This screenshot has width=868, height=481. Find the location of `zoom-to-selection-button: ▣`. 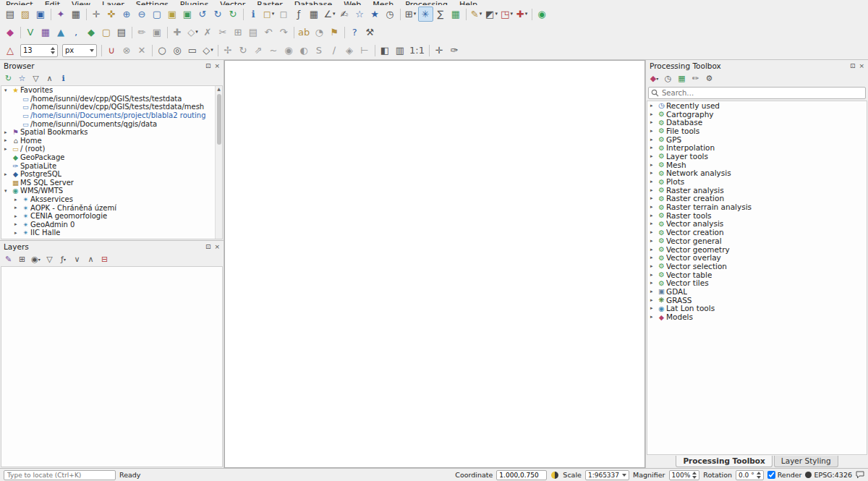

zoom-to-selection-button: ▣ is located at coordinates (172, 14).